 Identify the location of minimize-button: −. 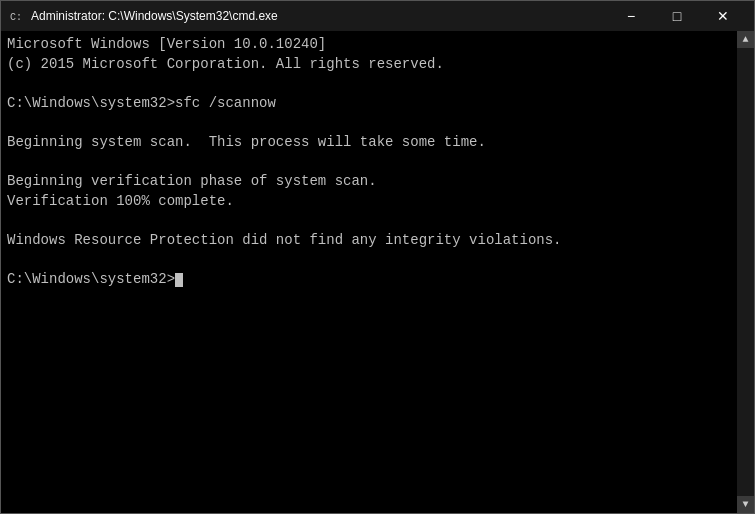
(631, 16).